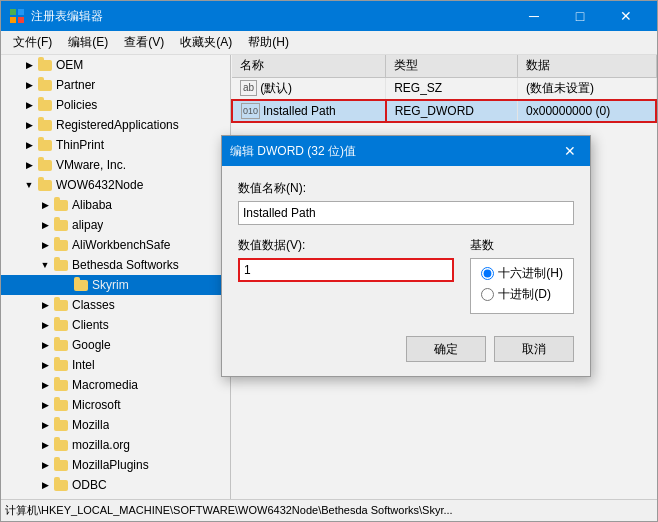 The image size is (658, 522). Describe the element at coordinates (406, 213) in the screenshot. I see `name-input` at that location.